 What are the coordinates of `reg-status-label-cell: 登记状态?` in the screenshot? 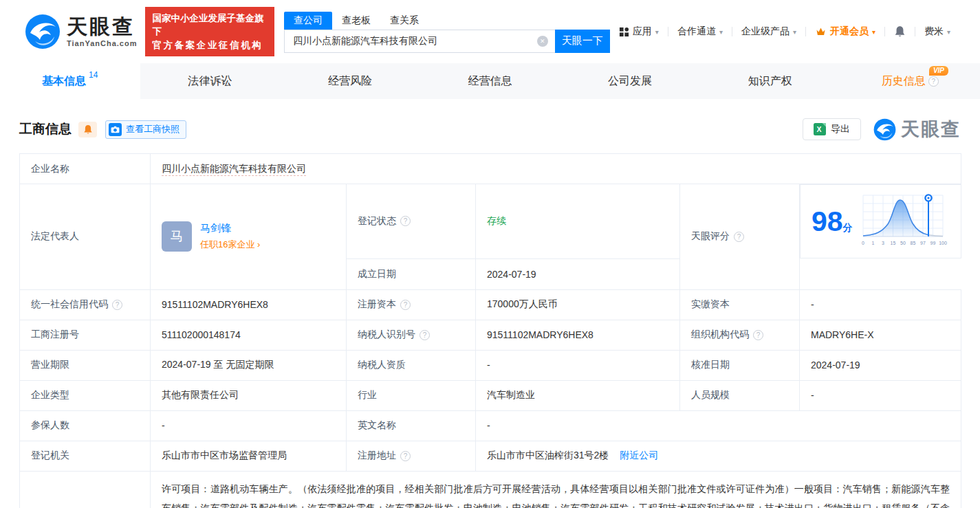 It's located at (411, 221).